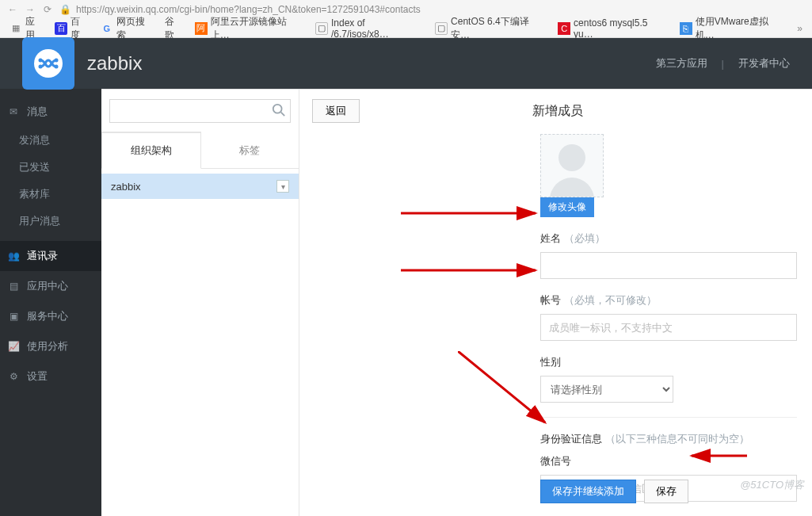  I want to click on chat-dna-icon, so click(48, 63).